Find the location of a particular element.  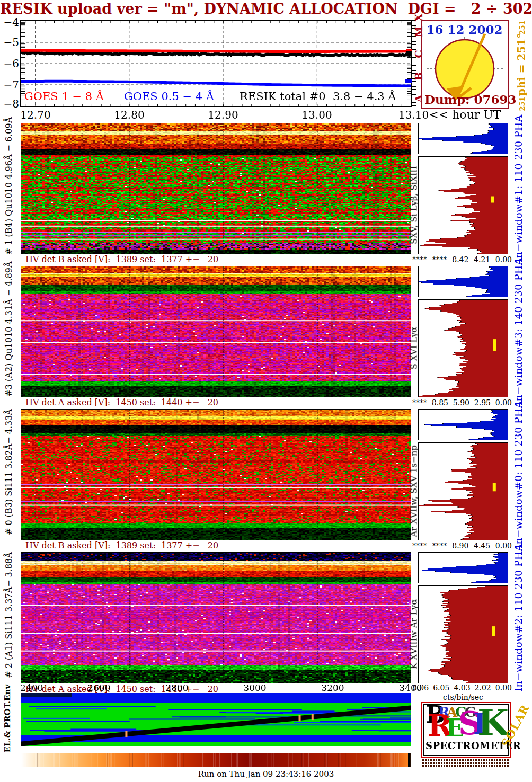

goes-ytick: −8 is located at coordinates (10, 104).